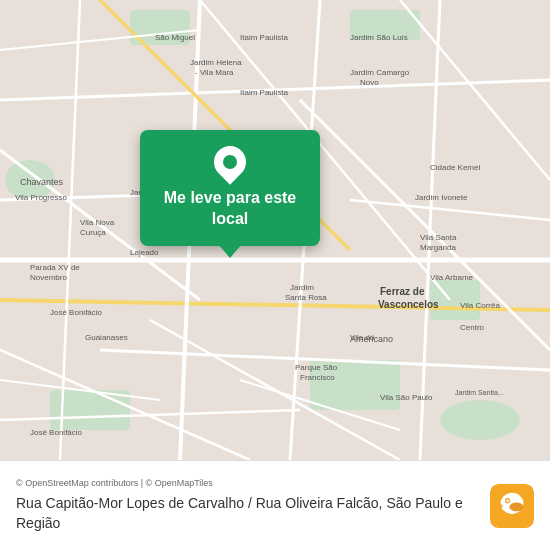 The height and width of the screenshot is (550, 550). Describe the element at coordinates (512, 506) in the screenshot. I see `moovit-logo-svg` at that location.